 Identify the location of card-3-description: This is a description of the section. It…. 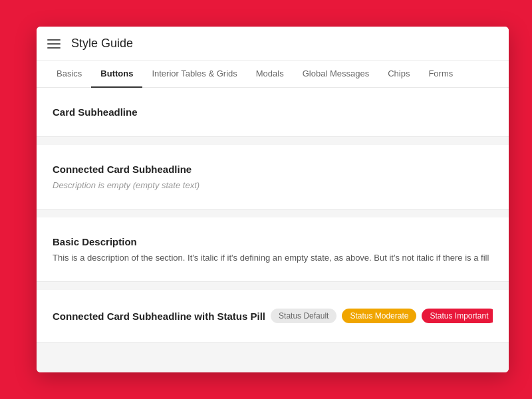
(273, 258).